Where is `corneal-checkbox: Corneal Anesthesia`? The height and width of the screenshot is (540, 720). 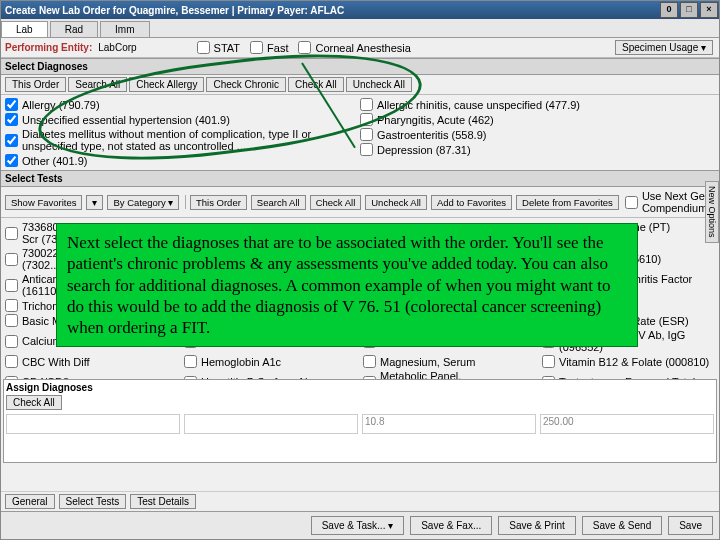 corneal-checkbox: Corneal Anesthesia is located at coordinates (354, 48).